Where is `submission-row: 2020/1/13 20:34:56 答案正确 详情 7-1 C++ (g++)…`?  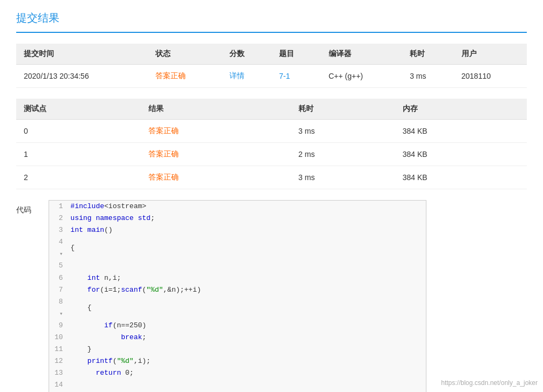
submission-row: 2020/1/13 20:34:56 答案正确 详情 7-1 C++ (g++)… is located at coordinates (272, 77).